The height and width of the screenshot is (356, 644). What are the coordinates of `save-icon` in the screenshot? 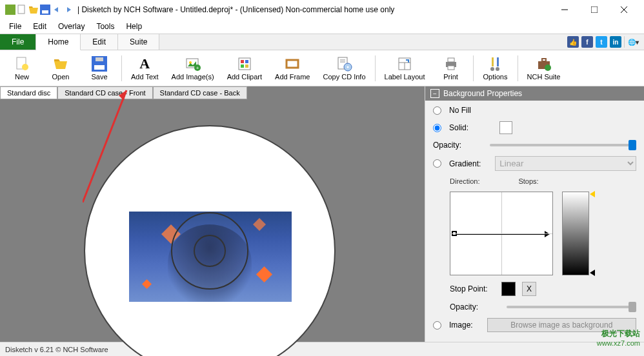 It's located at (99, 64).